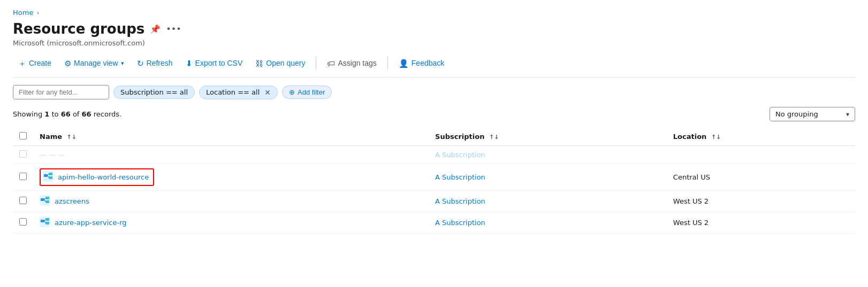 The image size is (868, 287). What do you see at coordinates (268, 92) in the screenshot?
I see `location-filter-close-icon: ✕` at bounding box center [268, 92].